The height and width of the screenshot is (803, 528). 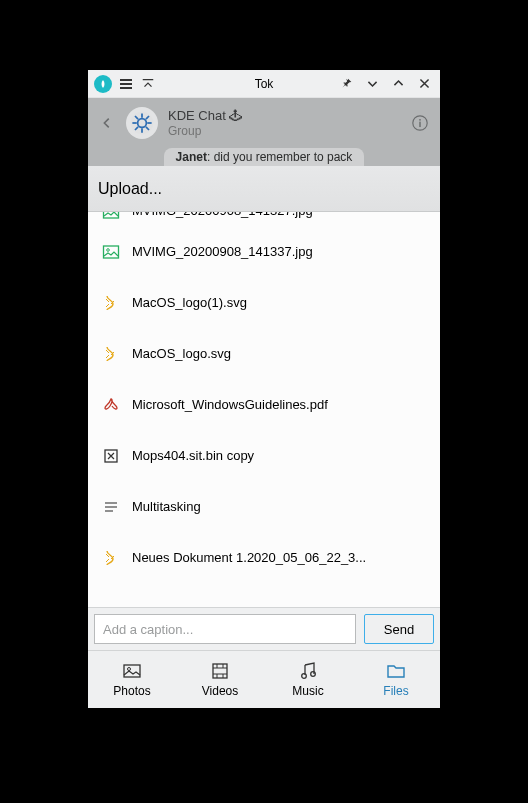 I want to click on chat-titles: KDE Chat 🕹 Group, so click(x=205, y=123).